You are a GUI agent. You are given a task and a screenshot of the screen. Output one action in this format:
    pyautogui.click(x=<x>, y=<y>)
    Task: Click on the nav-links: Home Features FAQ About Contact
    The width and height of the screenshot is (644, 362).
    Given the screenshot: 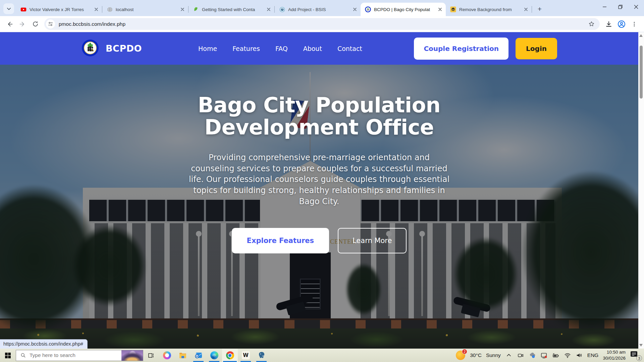 What is the action you would take?
    pyautogui.click(x=280, y=49)
    